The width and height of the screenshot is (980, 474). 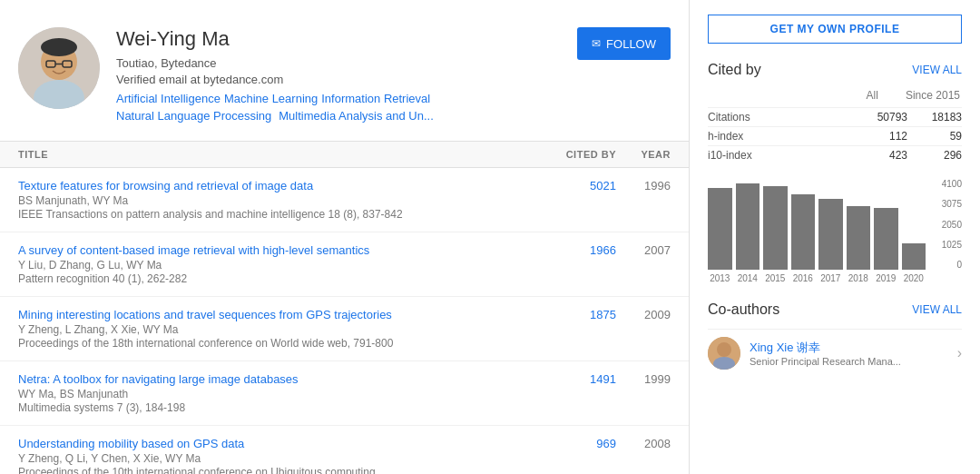 I want to click on paper-cited-count: 1875, so click(x=575, y=314).